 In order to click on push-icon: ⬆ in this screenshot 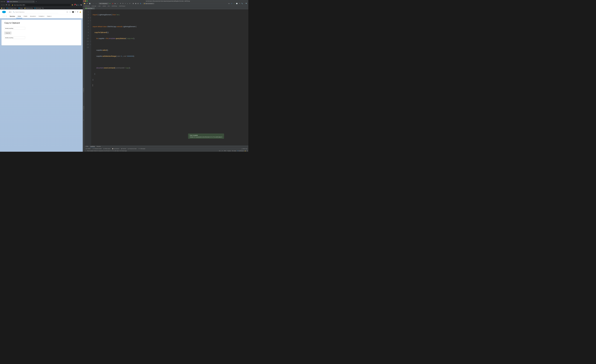, I will do `click(120, 3)`.